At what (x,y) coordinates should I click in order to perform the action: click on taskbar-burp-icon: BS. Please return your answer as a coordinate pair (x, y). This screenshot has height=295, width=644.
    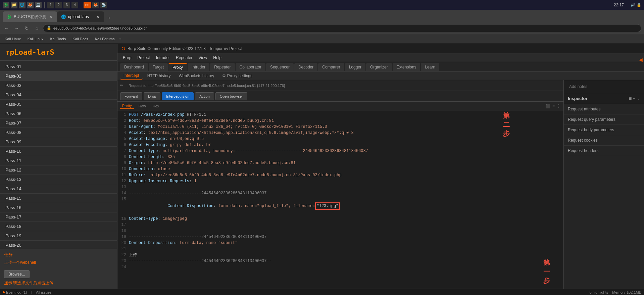
    Looking at the image, I should click on (87, 5).